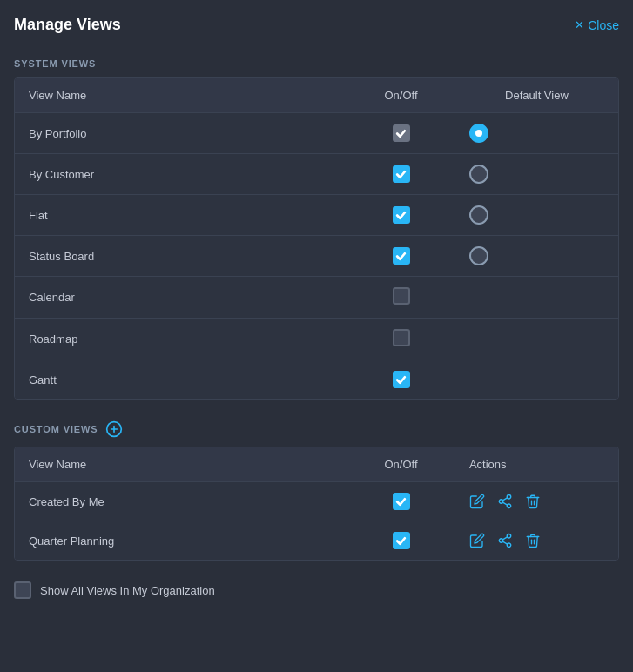  Describe the element at coordinates (580, 24) in the screenshot. I see `close-x-icon: ✕` at that location.